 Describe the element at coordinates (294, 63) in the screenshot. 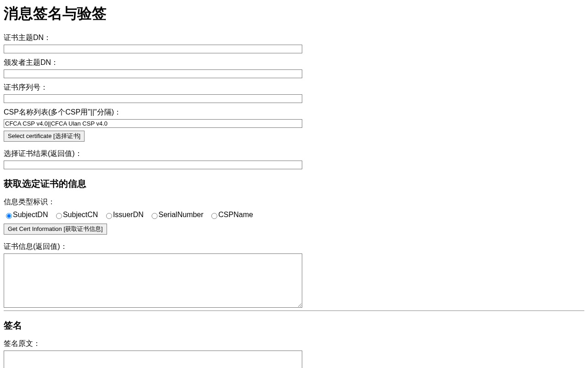

I see `issuer-subject-dn-label: 颁发者主题DN：` at that location.